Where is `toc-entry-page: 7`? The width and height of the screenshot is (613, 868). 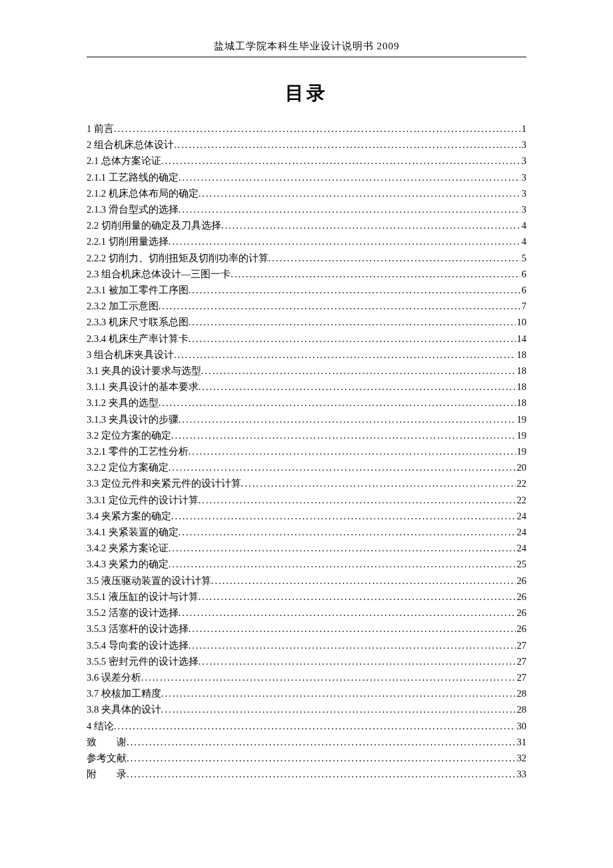
toc-entry-page: 7 is located at coordinates (524, 306).